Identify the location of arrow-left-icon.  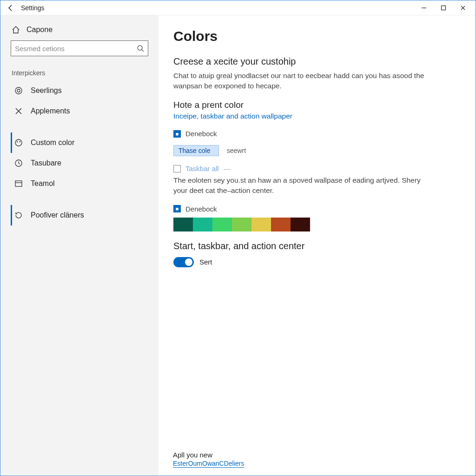
(11, 8).